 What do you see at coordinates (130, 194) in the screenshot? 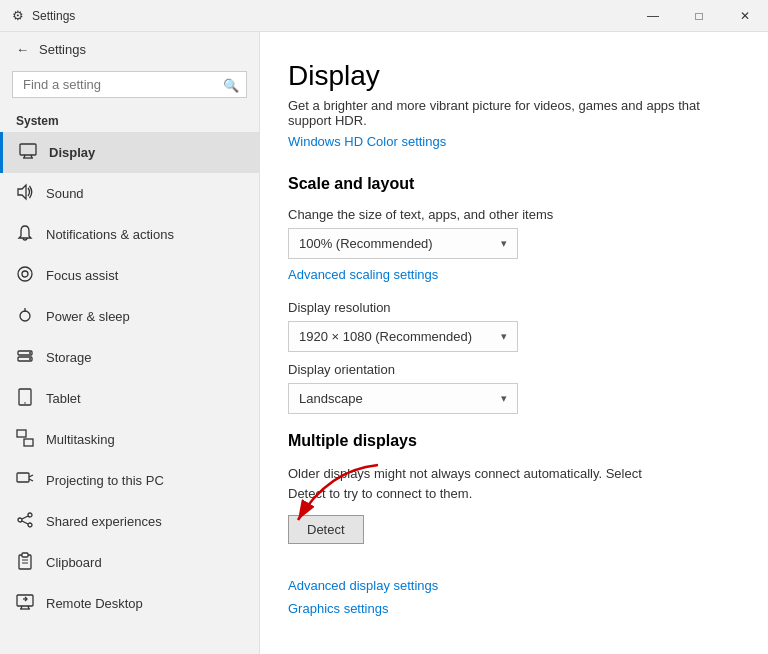
I see `sidebar-item-sound: Sound` at bounding box center [130, 194].